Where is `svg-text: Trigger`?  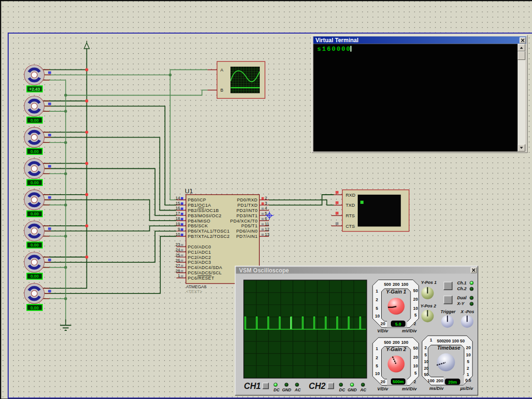 svg-text: Trigger is located at coordinates (448, 312).